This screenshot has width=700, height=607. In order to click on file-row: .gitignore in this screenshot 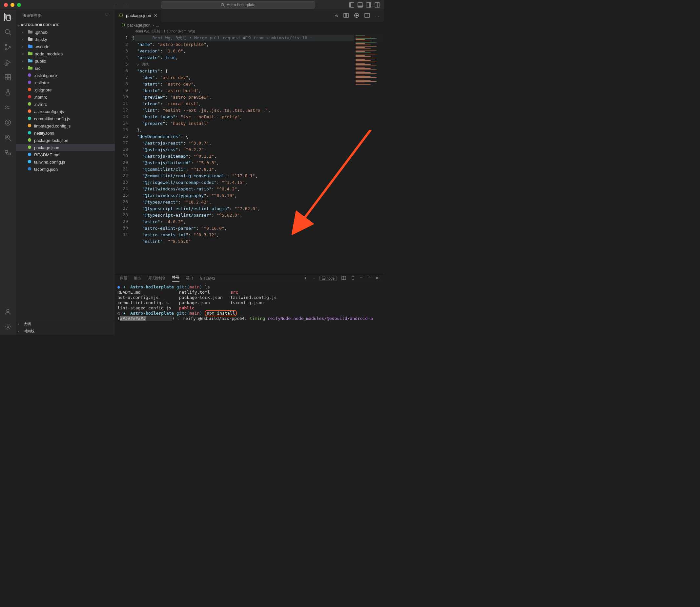, I will do `click(65, 90)`.